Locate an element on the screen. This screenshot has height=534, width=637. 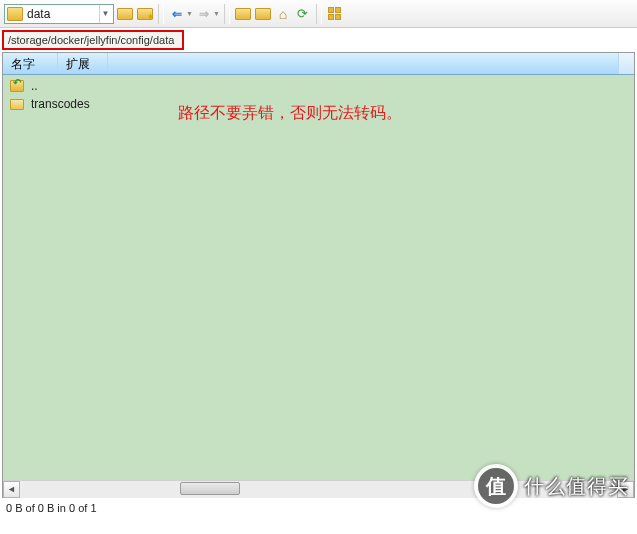
col-spacer is located at coordinates (363, 64).